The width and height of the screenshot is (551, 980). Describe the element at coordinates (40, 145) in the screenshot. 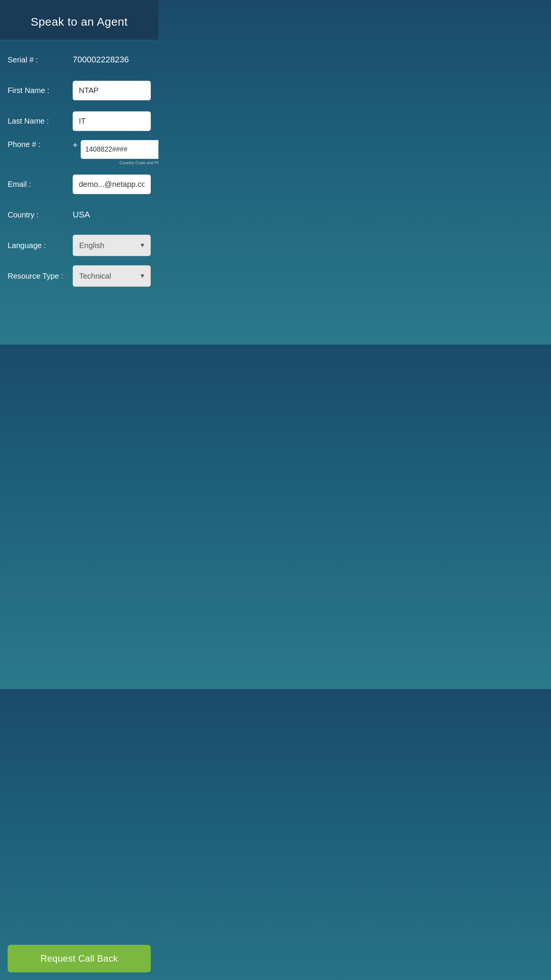

I see `phone-label-area: Phone # :` at that location.